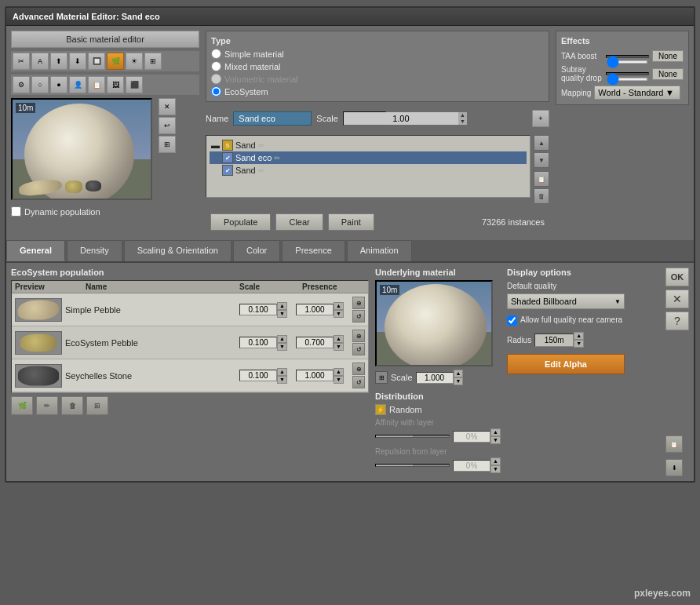 The height and width of the screenshot is (605, 700). Describe the element at coordinates (72, 406) in the screenshot. I see `eco-delete-btn: 🗑` at that location.